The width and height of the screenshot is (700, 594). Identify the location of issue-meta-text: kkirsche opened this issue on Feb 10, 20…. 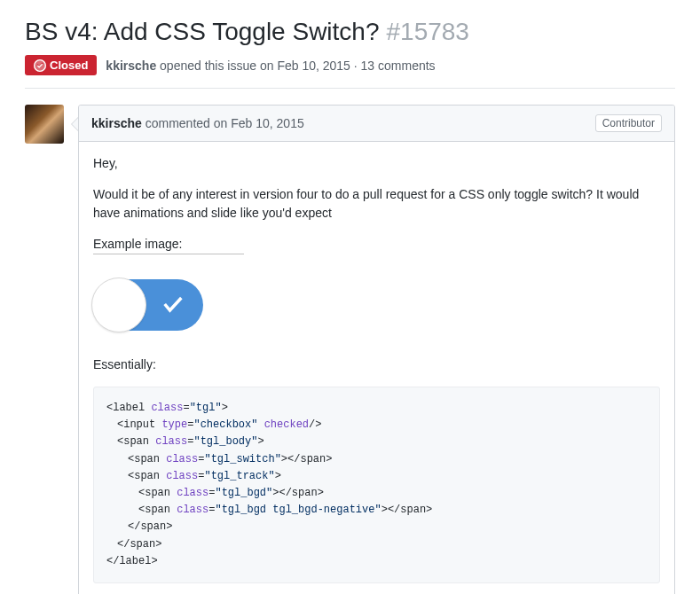
(270, 66).